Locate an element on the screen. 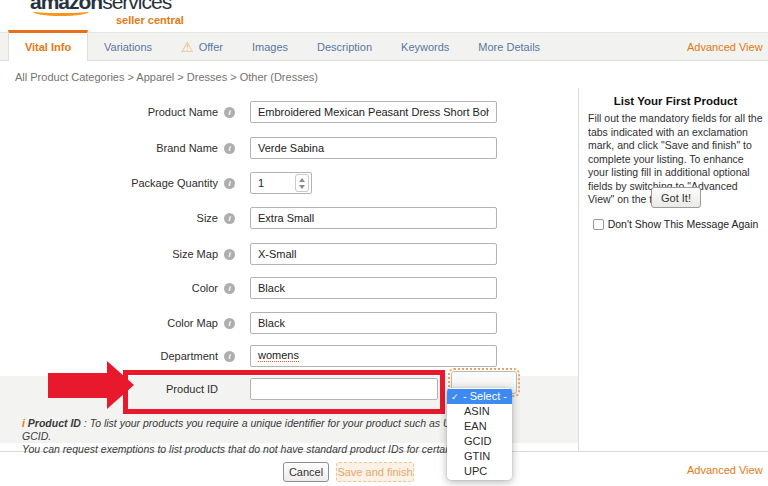  dont-show-checkbox is located at coordinates (598, 224).